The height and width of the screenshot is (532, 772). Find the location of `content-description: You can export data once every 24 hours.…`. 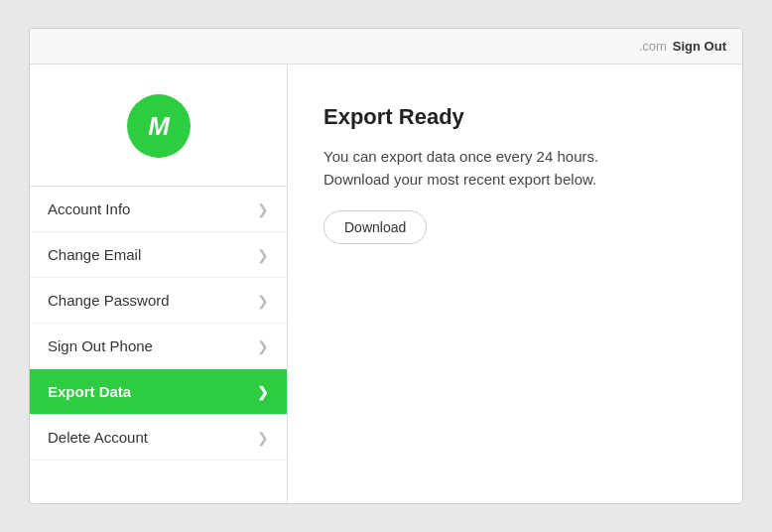

content-description: You can export data once every 24 hours.… is located at coordinates (515, 169).